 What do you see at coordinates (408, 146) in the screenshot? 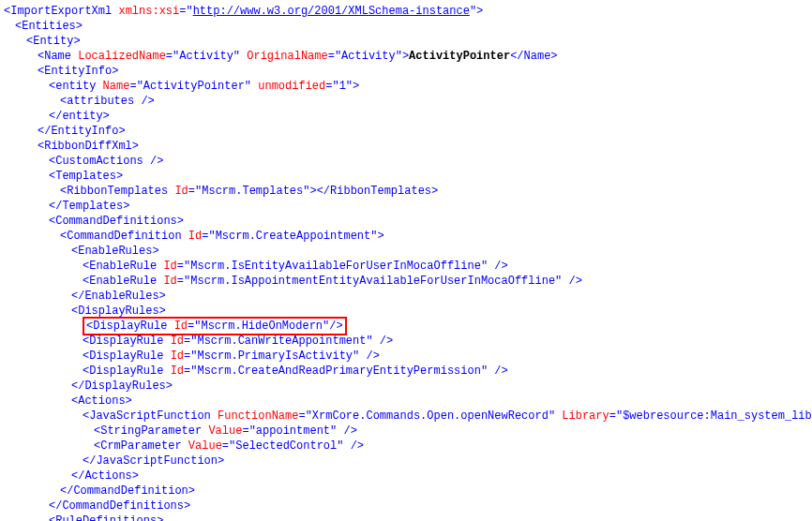
I see `code-line: <RibbonDiffXml>` at bounding box center [408, 146].